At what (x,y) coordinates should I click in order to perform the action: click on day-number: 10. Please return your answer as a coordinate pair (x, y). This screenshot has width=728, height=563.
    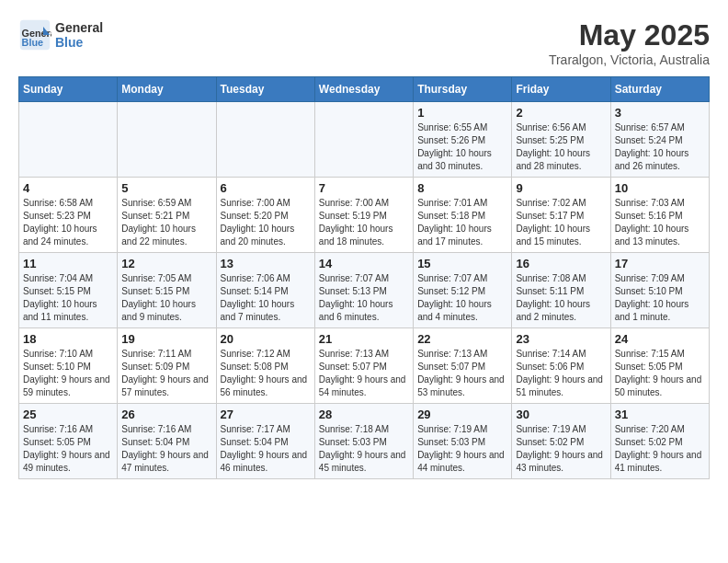
    Looking at the image, I should click on (660, 188).